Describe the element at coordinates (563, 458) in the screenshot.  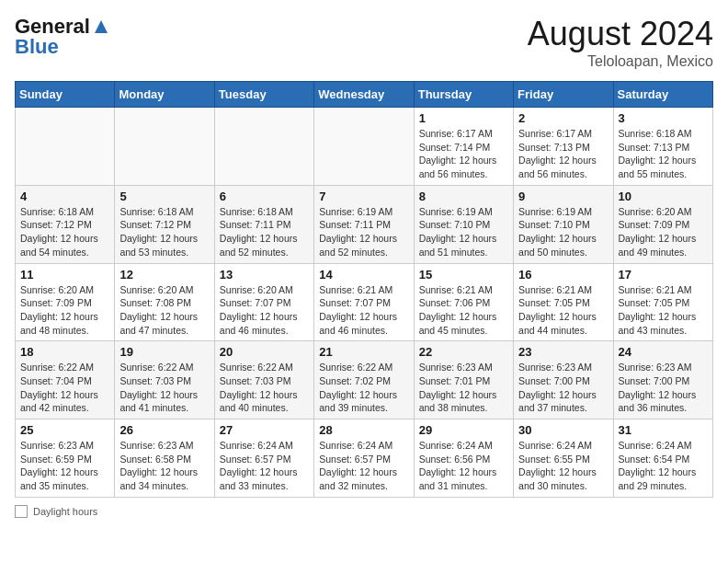
I see `calendar-cell: 30Sunrise: 6:24 AM Sunset: 6:55 PM Dayli…` at that location.